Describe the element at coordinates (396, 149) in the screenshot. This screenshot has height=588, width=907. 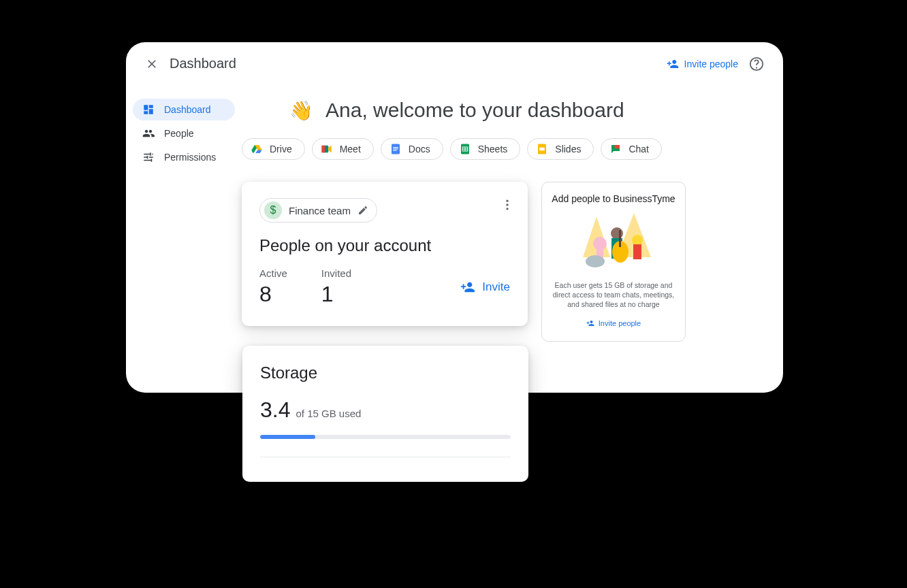
I see `docs-icon` at that location.